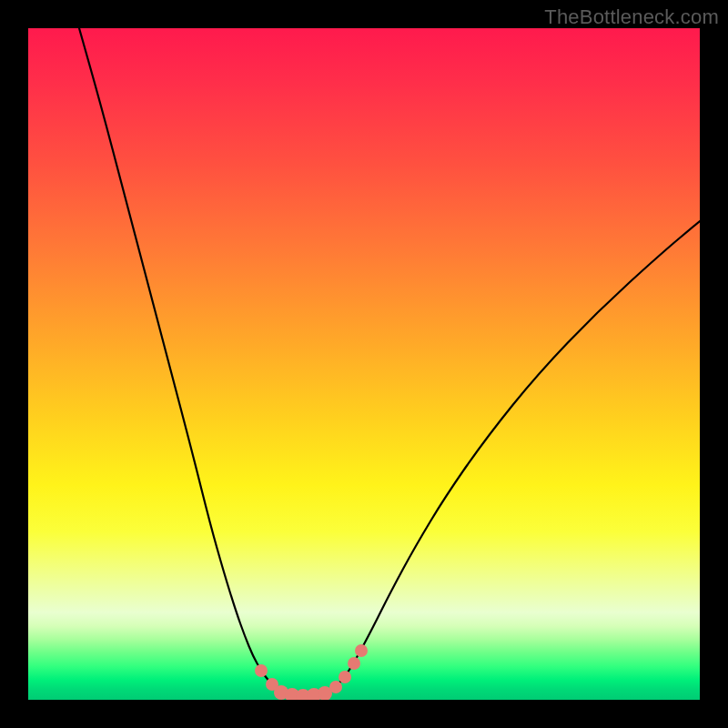 Image resolution: width=728 pixels, height=728 pixels. I want to click on watermark-text: TheBottleneck.com, so click(632, 17).